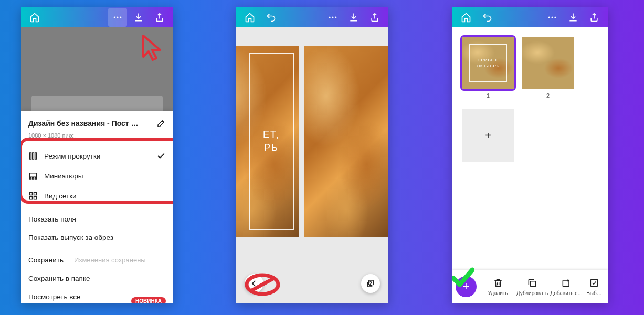 Image resolution: width=644 pixels, height=315 pixels. What do you see at coordinates (97, 156) in the screenshot?
I see `menu-item-scroll-mode: Режим прокрутки` at bounding box center [97, 156].